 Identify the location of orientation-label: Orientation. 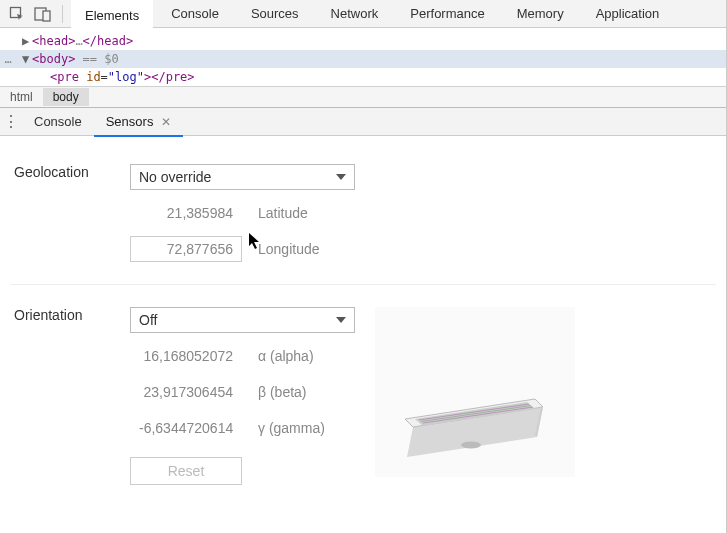
(70, 315).